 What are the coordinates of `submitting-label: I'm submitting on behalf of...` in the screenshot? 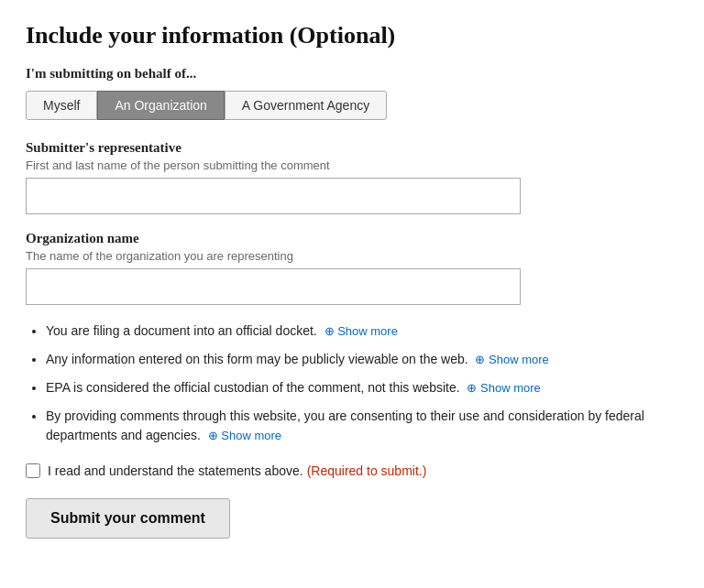 It's located at (352, 73).